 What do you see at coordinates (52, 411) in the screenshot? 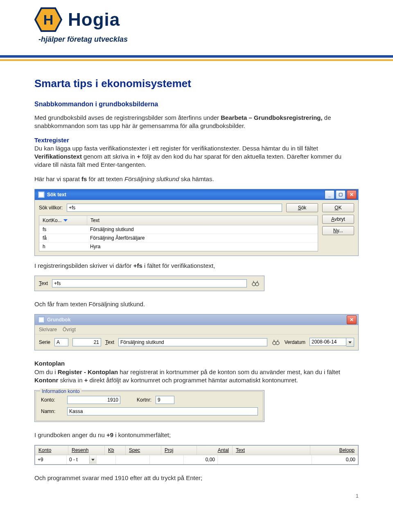
I see `namn-label: Namn:` at bounding box center [52, 411].